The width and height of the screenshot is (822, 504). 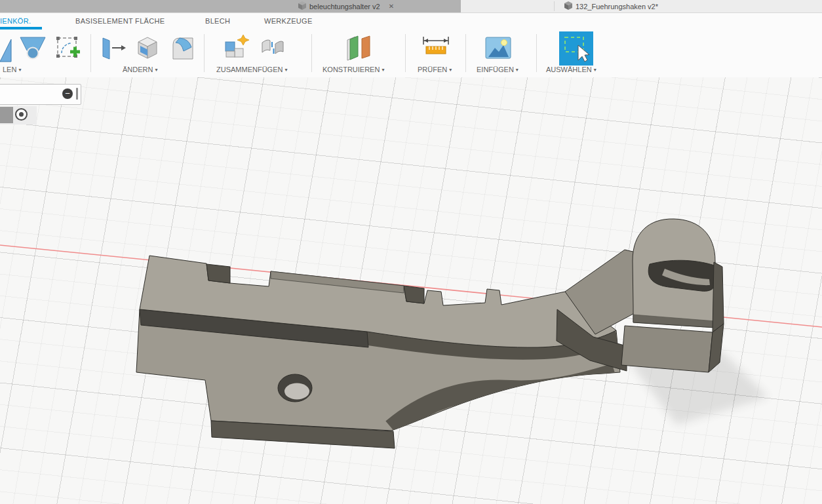 I want to click on browser-grip-handle, so click(x=77, y=94).